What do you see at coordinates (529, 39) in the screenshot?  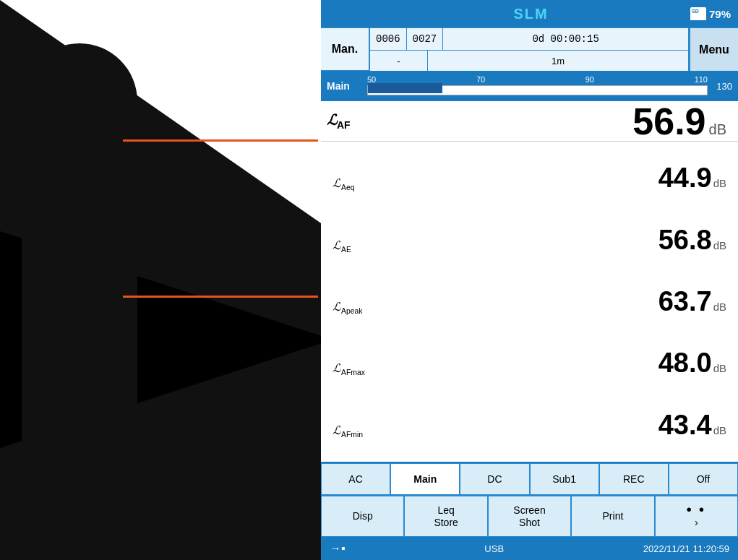 I see `header-top-row: 0006 0027 0d 00:00:15` at bounding box center [529, 39].